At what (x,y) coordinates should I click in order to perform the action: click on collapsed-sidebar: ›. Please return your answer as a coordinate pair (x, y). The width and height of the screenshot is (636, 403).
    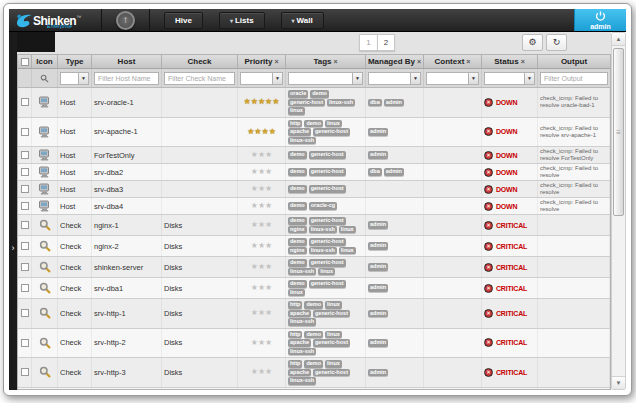
    Looking at the image, I should click on (13, 211).